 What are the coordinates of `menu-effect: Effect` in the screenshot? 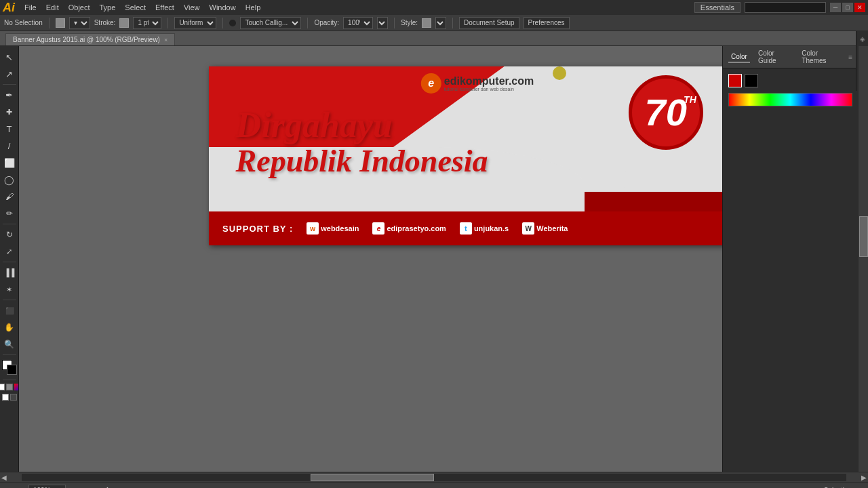 It's located at (165, 7).